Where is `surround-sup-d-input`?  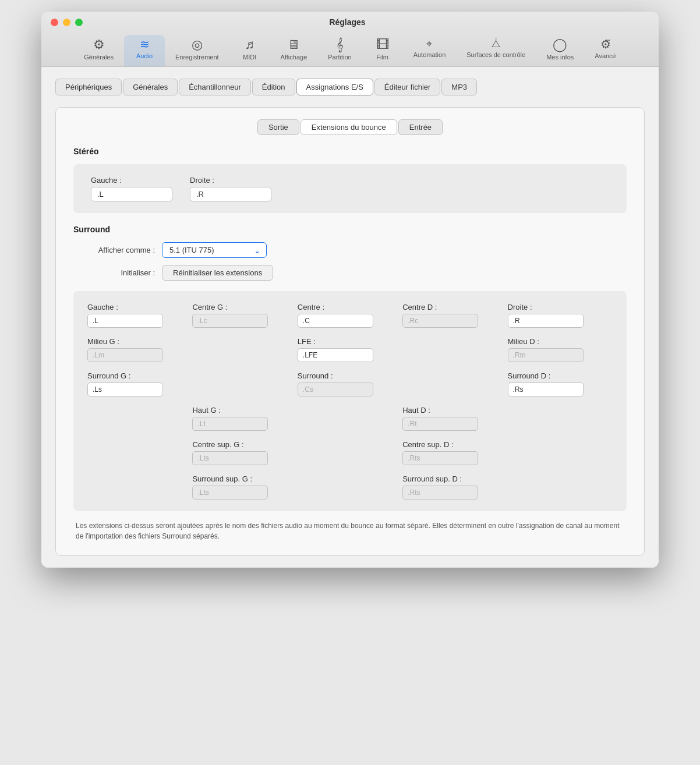 surround-sup-d-input is located at coordinates (440, 493).